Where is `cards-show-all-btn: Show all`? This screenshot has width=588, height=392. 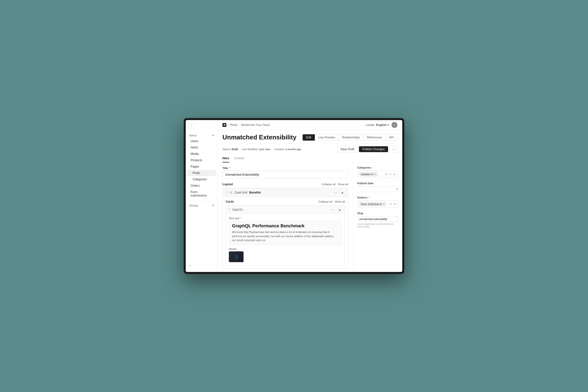 cards-show-all-btn: Show all is located at coordinates (340, 202).